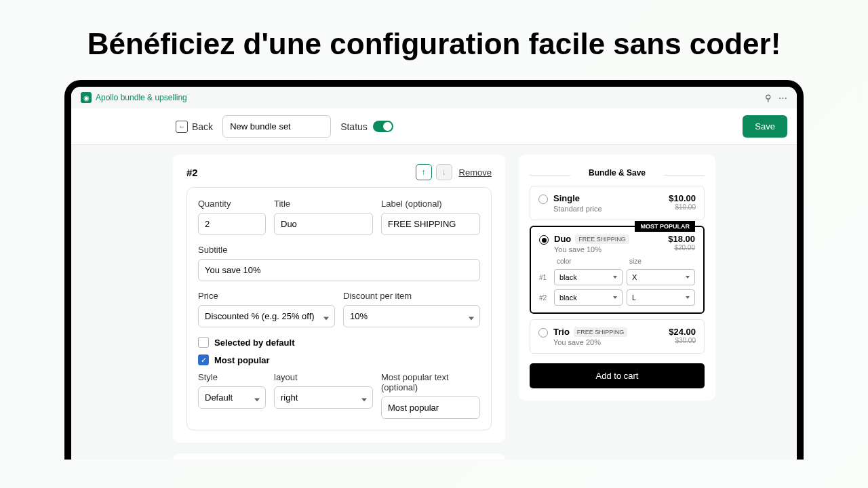 The height and width of the screenshot is (488, 868). I want to click on title-input, so click(323, 224).